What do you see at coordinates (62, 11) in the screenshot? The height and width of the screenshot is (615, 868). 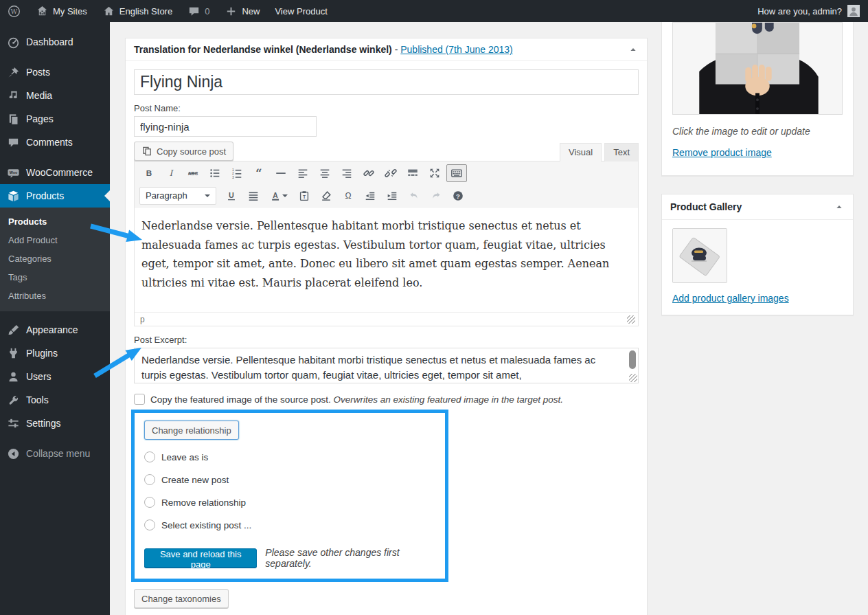 I see `my-sites: My Sites` at bounding box center [62, 11].